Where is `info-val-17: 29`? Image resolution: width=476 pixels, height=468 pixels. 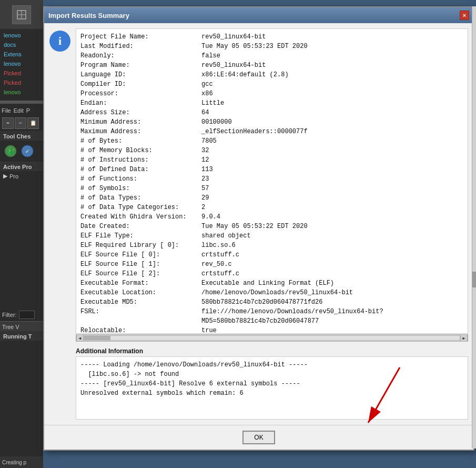 info-val-17: 29 is located at coordinates (205, 198).